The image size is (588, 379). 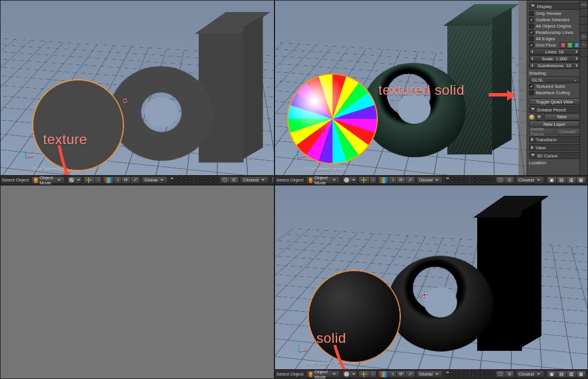 I want to click on chk-only-render: Only Render, so click(x=555, y=14).